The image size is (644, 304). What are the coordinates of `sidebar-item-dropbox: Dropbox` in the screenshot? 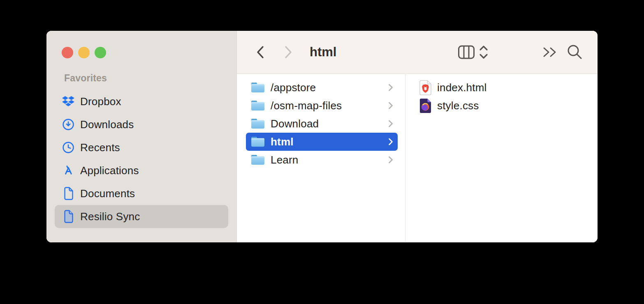 It's located at (141, 101).